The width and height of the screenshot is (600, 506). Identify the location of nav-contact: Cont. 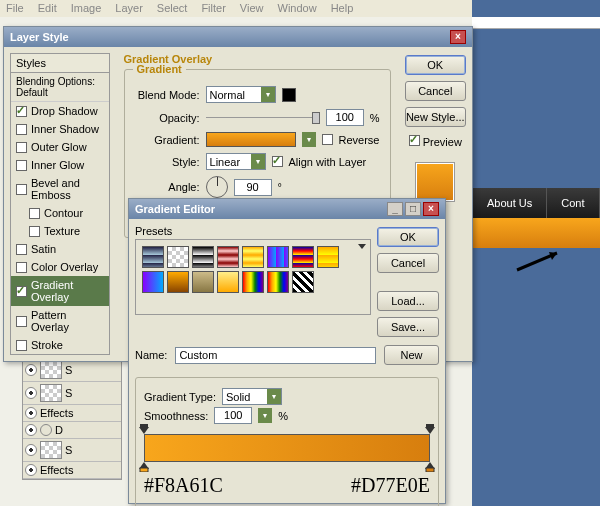
(573, 203).